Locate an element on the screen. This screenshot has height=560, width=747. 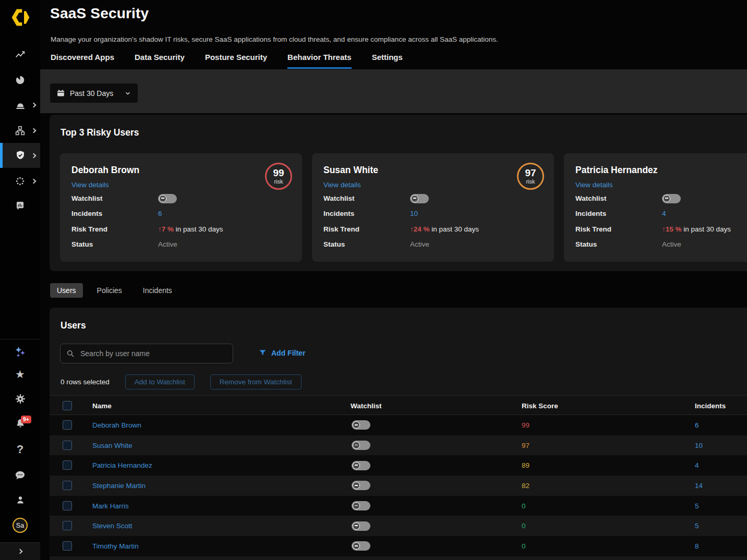
users-panel-title: Users is located at coordinates (73, 325).